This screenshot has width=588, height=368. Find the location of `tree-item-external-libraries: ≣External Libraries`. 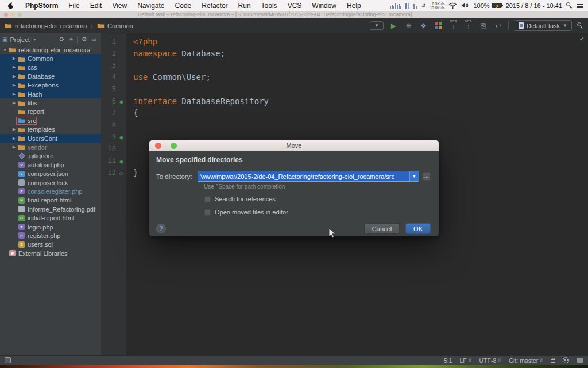

tree-item-external-libraries: ≣External Libraries is located at coordinates (51, 253).